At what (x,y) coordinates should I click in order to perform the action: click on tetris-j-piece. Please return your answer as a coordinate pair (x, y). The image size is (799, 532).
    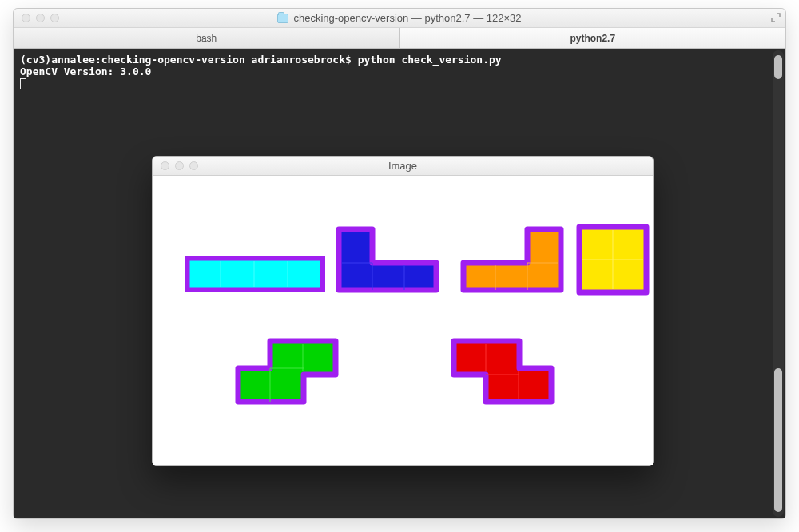
    Looking at the image, I should click on (388, 260).